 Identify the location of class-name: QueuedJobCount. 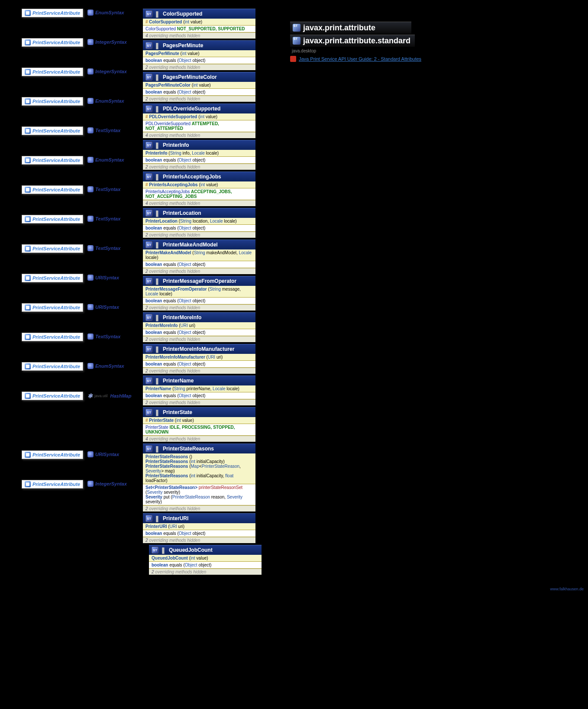
(191, 550).